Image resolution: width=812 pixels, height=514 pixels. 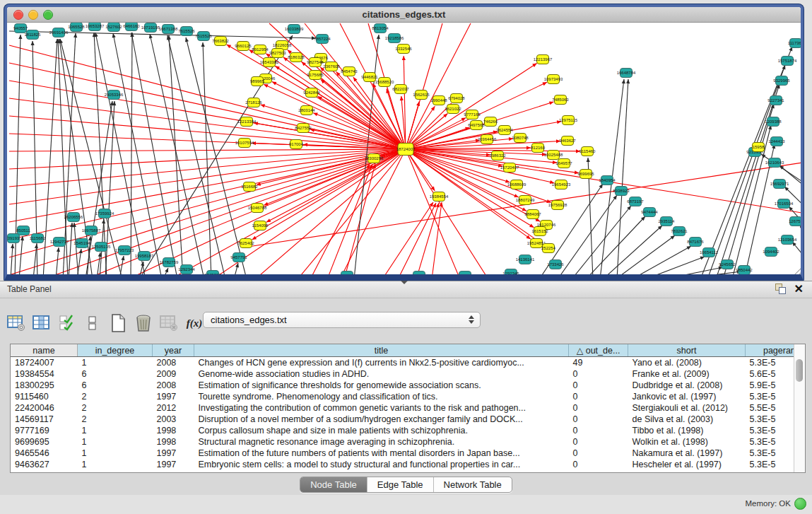 What do you see at coordinates (687, 374) in the screenshot?
I see `cell-short: Franke et al. (2009)` at bounding box center [687, 374].